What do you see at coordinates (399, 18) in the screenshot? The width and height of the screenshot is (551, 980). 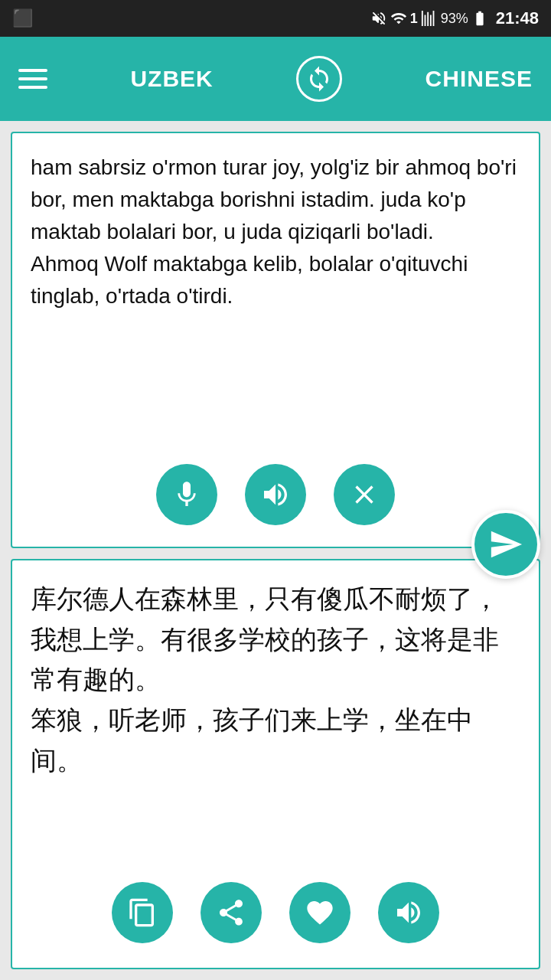 I see `wifi-icon` at bounding box center [399, 18].